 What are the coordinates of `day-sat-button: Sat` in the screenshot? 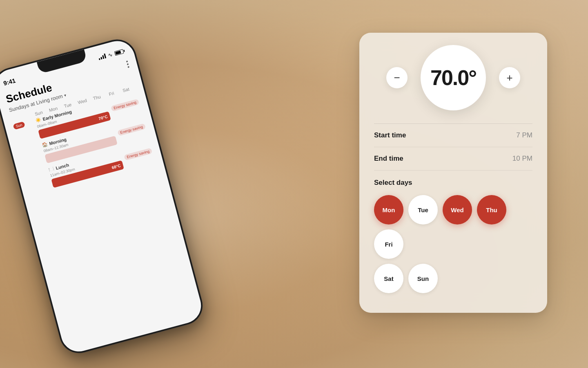 It's located at (389, 278).